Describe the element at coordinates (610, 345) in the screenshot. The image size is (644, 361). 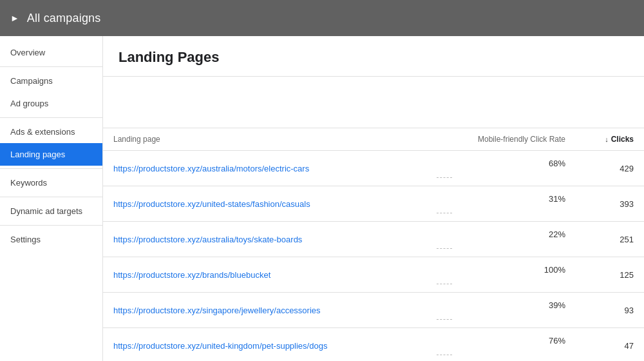
I see `cell-clicks: 47` at that location.